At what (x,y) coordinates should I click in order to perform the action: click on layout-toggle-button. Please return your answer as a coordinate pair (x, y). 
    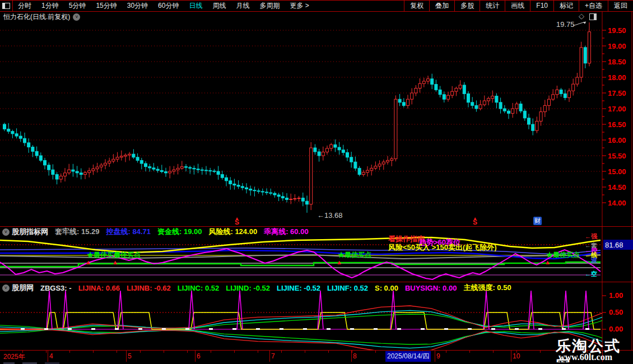
    Looking at the image, I should click on (7, 6).